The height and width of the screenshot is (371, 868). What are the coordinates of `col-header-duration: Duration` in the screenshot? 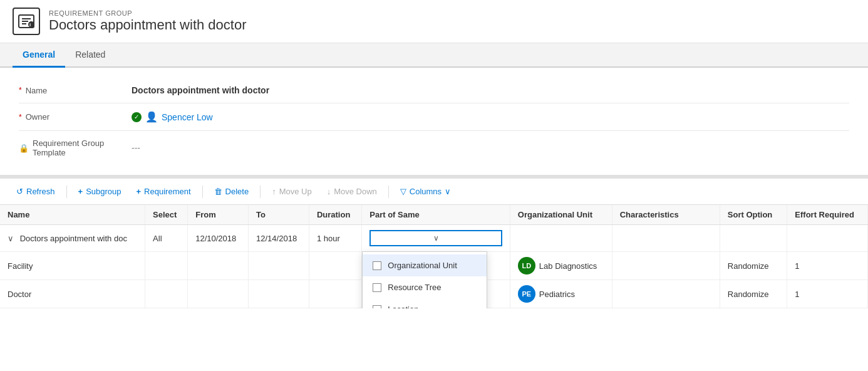 It's located at (335, 215).